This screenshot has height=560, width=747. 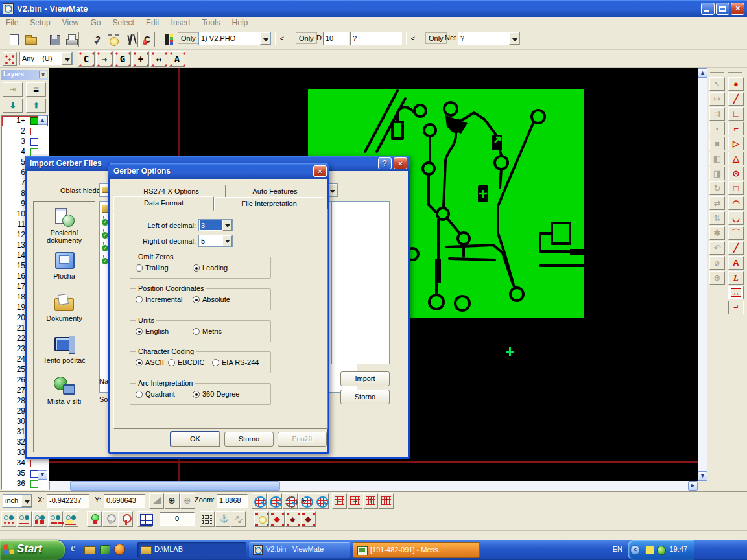 I want to click on highlight-red, so click(x=126, y=519).